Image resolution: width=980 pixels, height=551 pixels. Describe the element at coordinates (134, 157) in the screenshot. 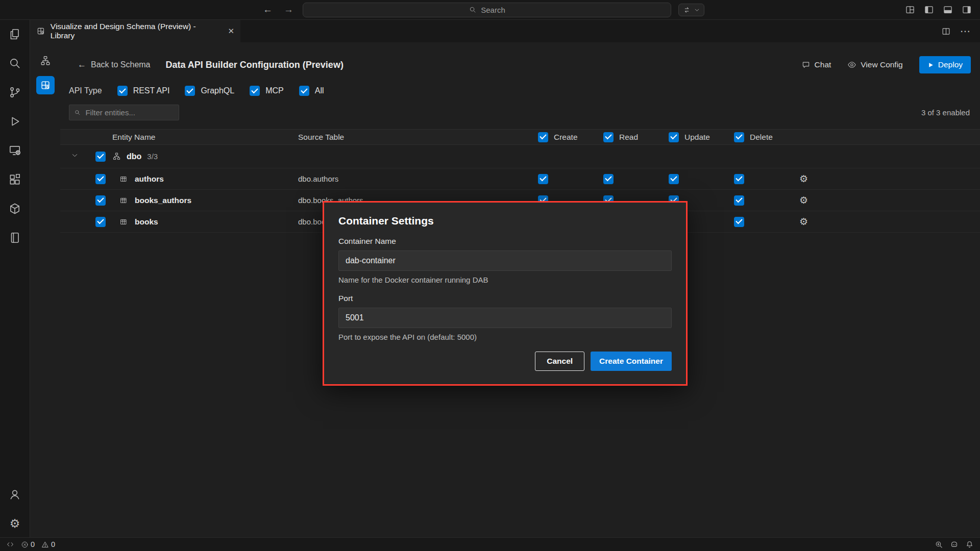

I see `group-name: dbo` at that location.